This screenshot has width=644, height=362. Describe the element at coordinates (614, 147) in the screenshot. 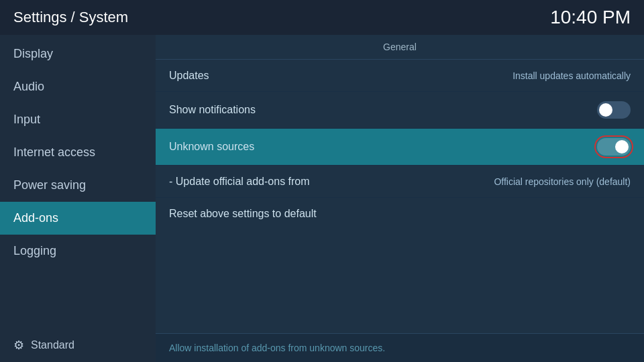

I see `toggle-unknown-sources` at that location.